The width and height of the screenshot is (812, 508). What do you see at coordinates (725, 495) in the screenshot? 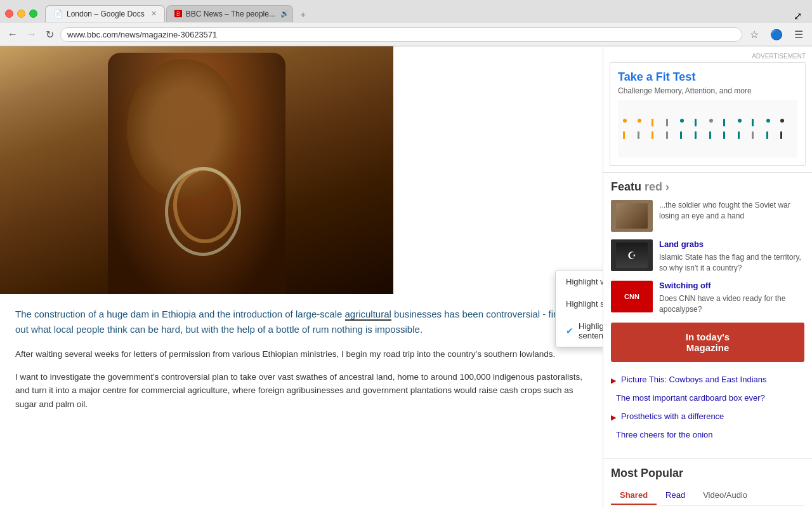
I see `tab-video-audio: Video/Audio` at bounding box center [725, 495].